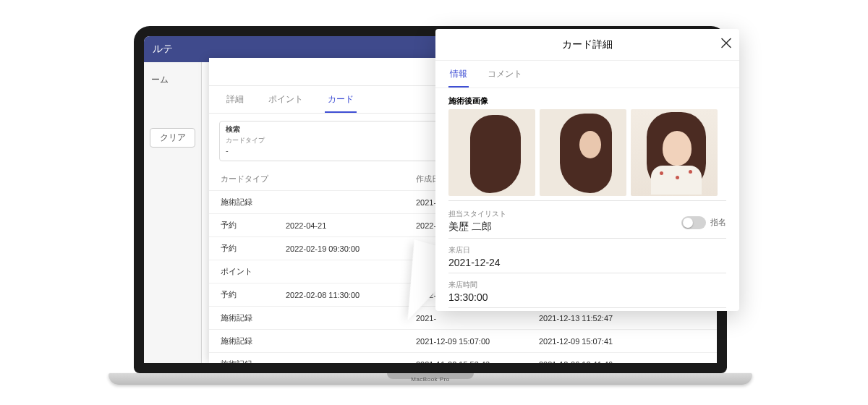 This screenshot has width=868, height=405. Describe the element at coordinates (253, 179) in the screenshot. I see `col-card-type: カードタイプ` at that location.